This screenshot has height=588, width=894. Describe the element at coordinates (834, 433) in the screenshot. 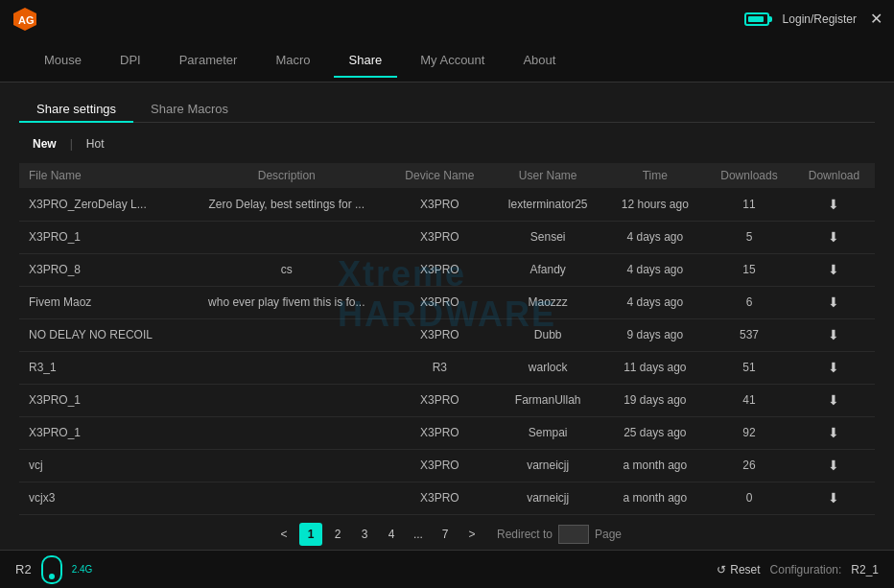

I see `download-button-7: ⬇` at that location.